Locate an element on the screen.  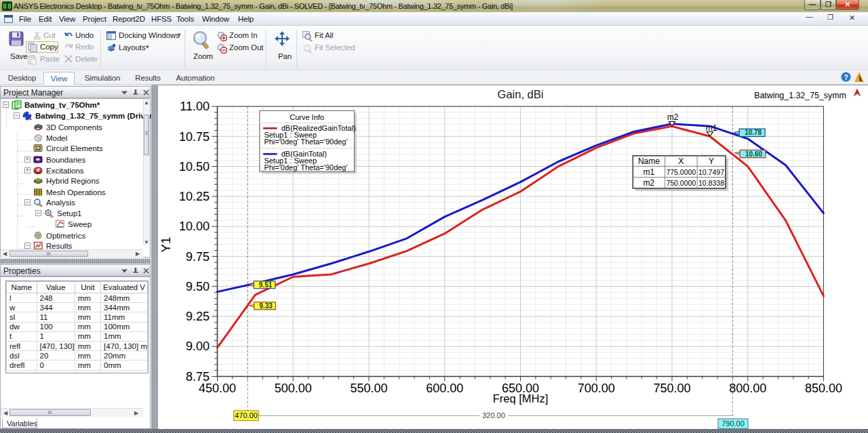
svg-text: 500.00 is located at coordinates (293, 388).